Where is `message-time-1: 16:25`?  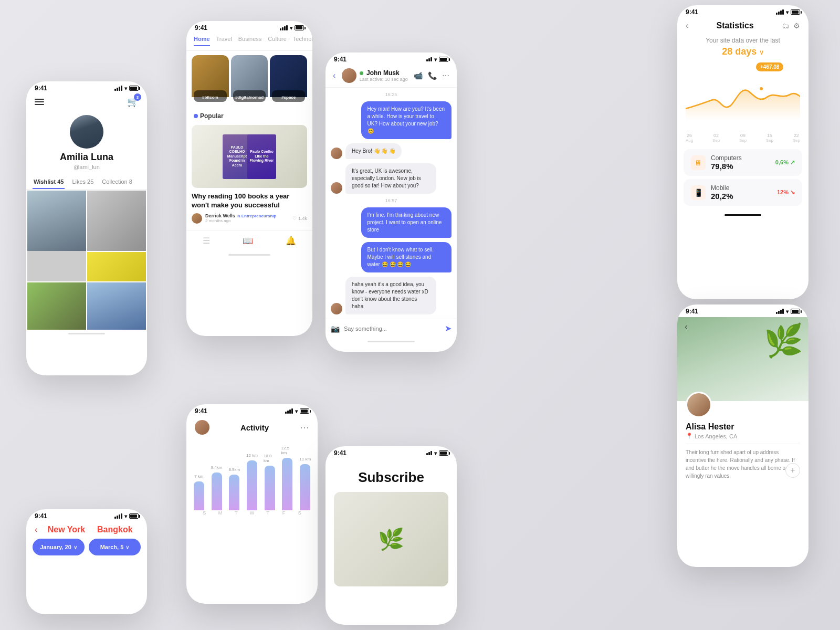
message-time-1: 16:25 is located at coordinates (391, 94).